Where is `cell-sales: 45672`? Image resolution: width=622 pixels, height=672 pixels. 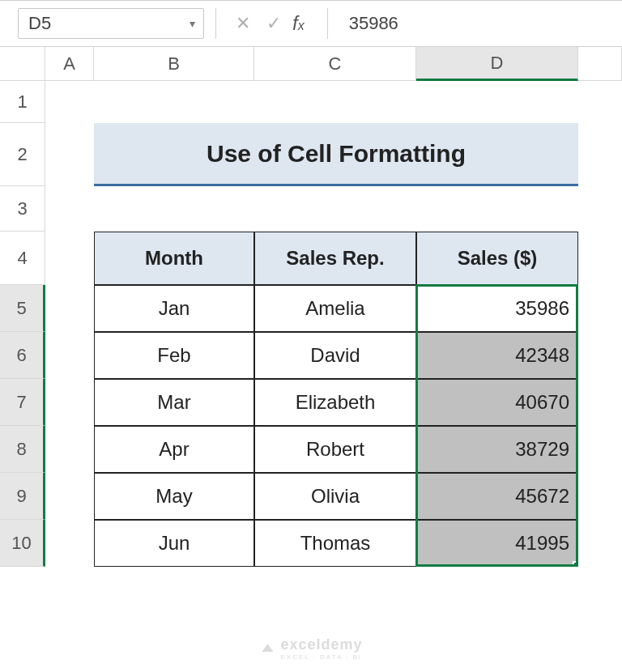
cell-sales: 45672 is located at coordinates (497, 496).